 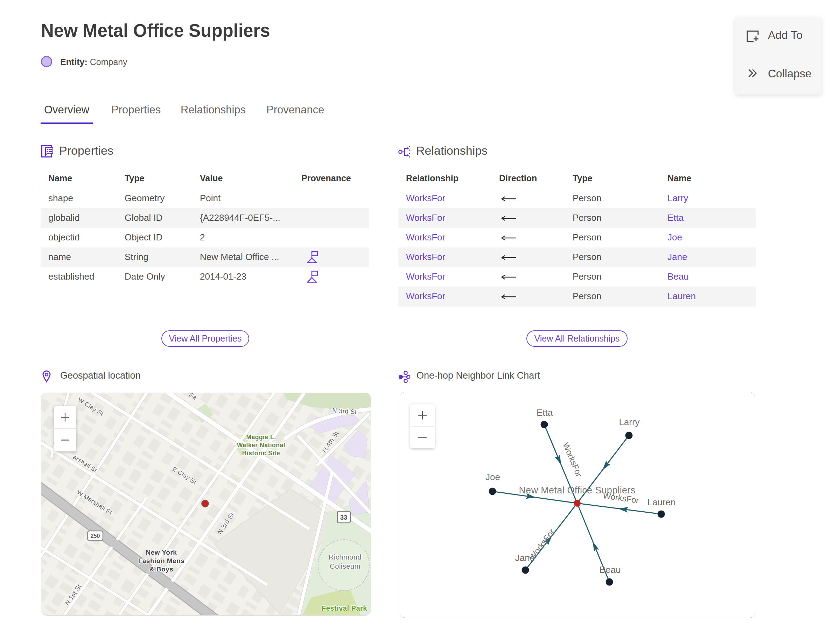 I want to click on svg-text: Maggie L., so click(x=261, y=437).